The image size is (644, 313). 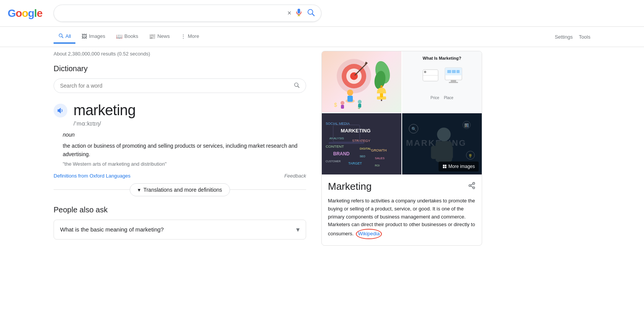 What do you see at coordinates (350, 187) in the screenshot?
I see `kp-title: Marketing` at bounding box center [350, 187].